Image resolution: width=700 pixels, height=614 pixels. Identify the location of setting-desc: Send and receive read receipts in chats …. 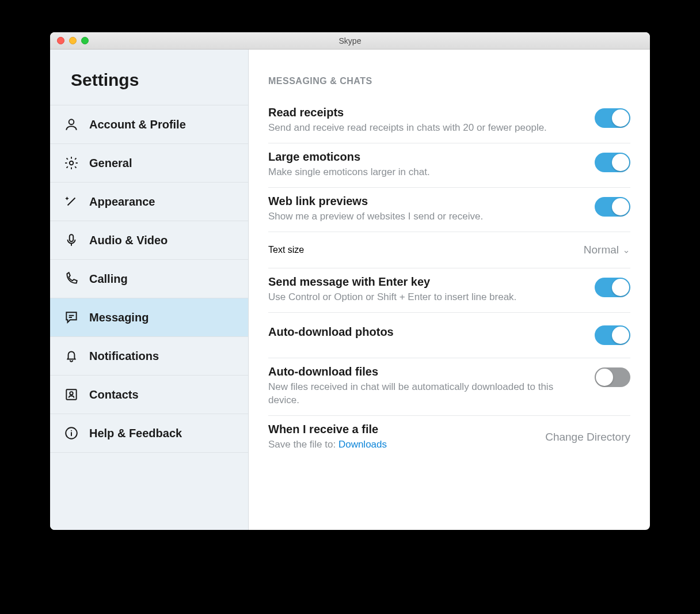
(426, 128).